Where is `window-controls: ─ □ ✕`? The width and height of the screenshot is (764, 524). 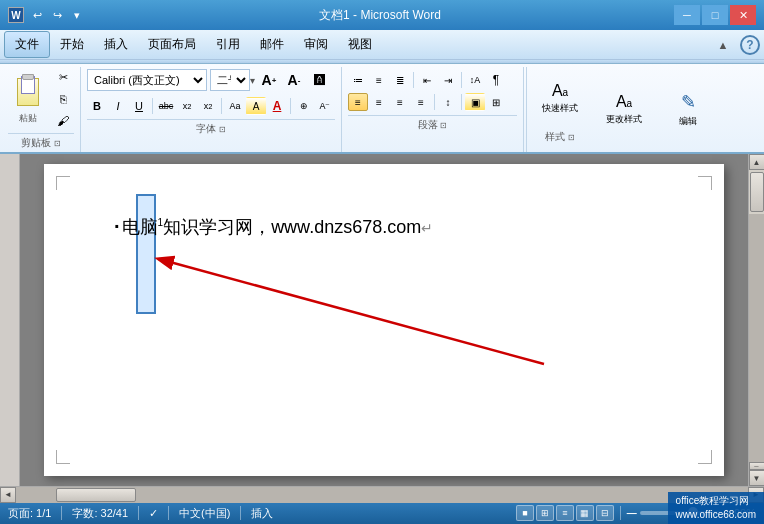 window-controls: ─ □ ✕ is located at coordinates (715, 15).